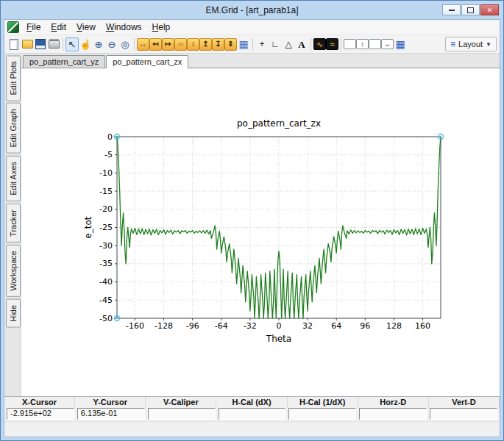 The width and height of the screenshot is (504, 441). Describe the element at coordinates (168, 44) in the screenshot. I see `shift-x-right-icon: ↦` at that location.